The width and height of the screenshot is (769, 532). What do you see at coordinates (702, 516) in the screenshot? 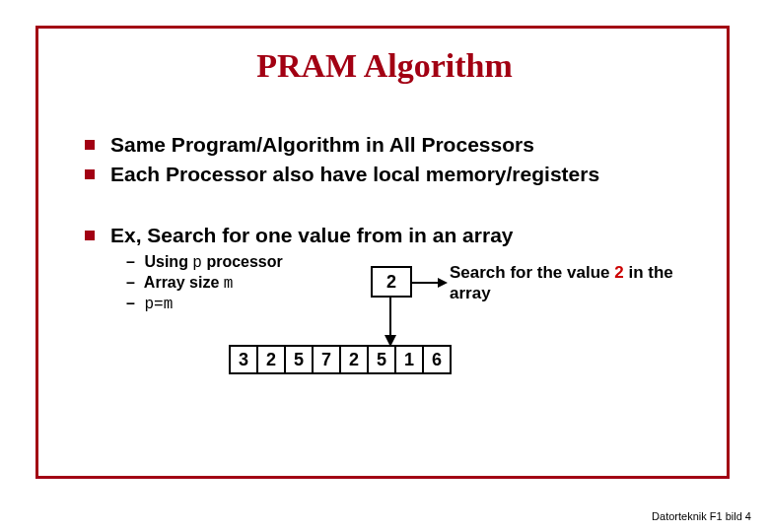
I see `slide-footer: Datorteknik F1 bild 4` at bounding box center [702, 516].